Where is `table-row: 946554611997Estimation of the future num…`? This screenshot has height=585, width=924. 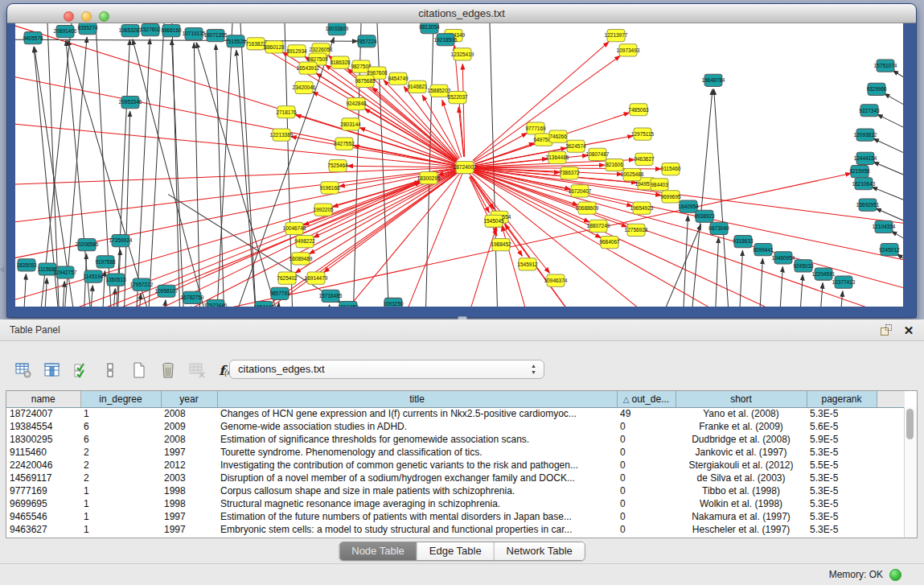
table-row: 946554611997Estimation of the future num… is located at coordinates (455, 517).